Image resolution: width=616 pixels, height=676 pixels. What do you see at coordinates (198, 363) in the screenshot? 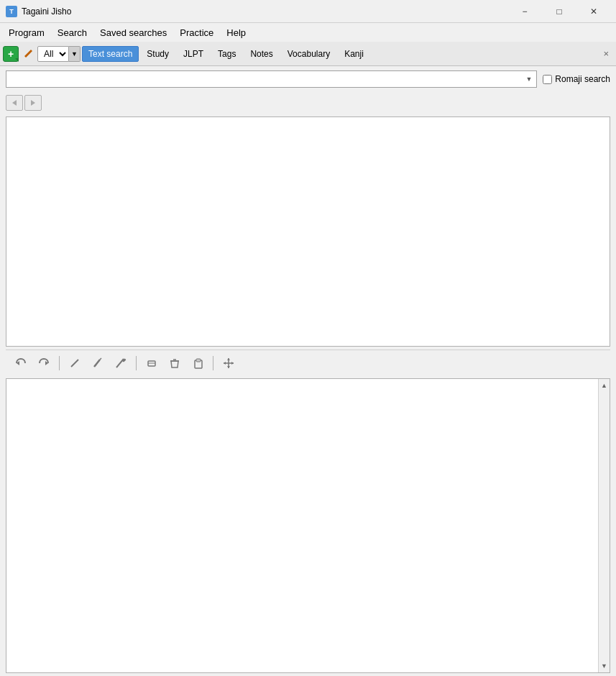
I see `paste-button` at bounding box center [198, 363].